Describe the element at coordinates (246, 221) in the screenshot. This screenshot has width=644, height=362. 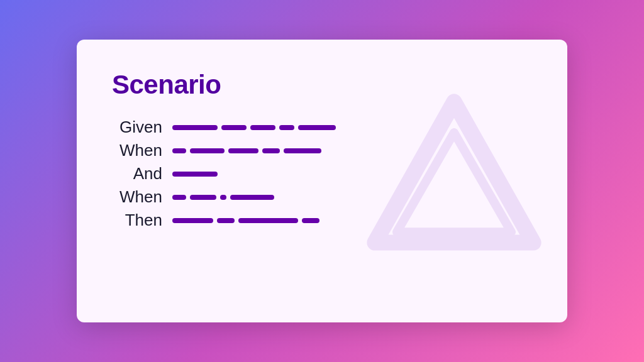
I see `then-dashes` at that location.